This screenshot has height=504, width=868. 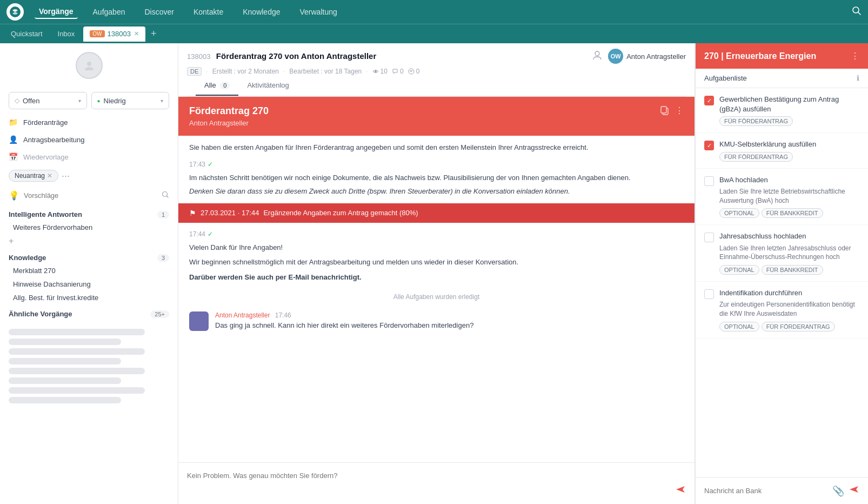 I want to click on add-intelligent-answer: +, so click(x=89, y=241).